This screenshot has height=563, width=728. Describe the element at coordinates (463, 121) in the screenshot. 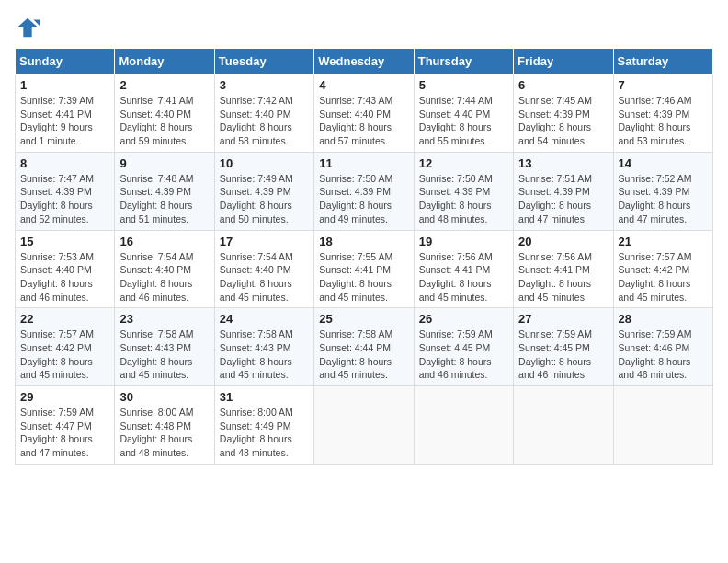

I see `day-detail: Sunrise: 7:44 AMSunset: 4:40 PMDaylight:…` at that location.